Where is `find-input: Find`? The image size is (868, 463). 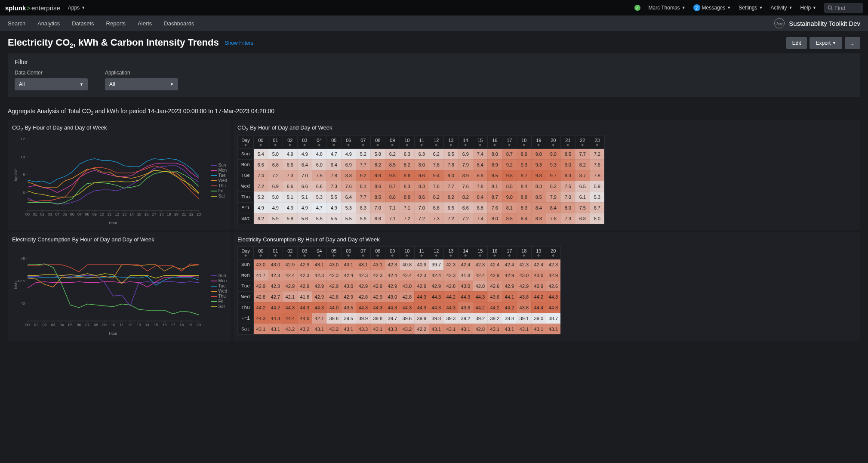
find-input: Find is located at coordinates (843, 8).